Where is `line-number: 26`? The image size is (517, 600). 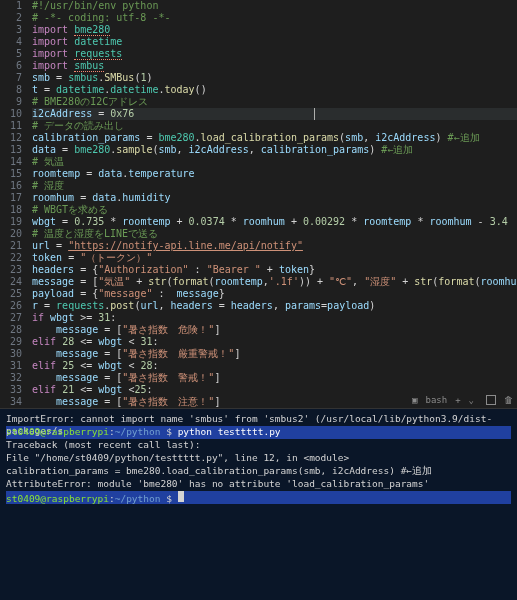 line-number: 26 is located at coordinates (11, 306).